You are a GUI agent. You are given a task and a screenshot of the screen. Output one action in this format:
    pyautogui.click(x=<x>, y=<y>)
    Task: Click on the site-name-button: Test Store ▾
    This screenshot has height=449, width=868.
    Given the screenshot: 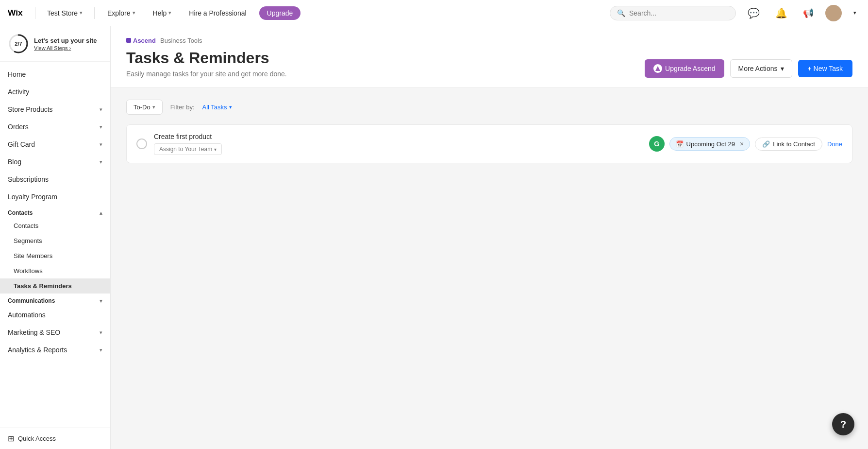 What is the action you would take?
    pyautogui.click(x=65, y=13)
    